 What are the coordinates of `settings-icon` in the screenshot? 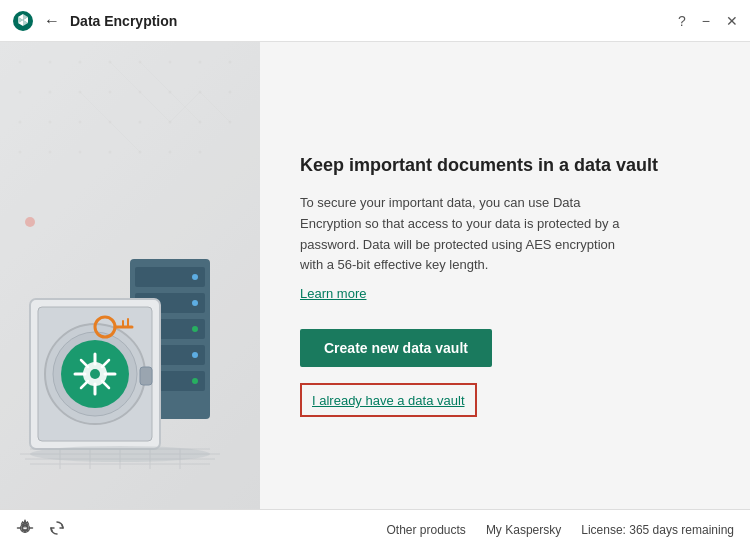 It's located at (25, 530).